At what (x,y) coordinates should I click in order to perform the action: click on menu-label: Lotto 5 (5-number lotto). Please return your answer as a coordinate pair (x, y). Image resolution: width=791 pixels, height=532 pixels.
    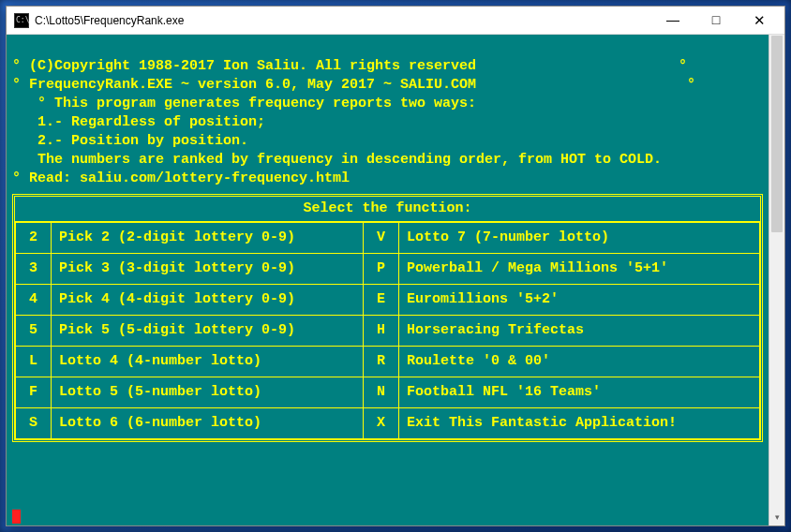
    Looking at the image, I should click on (208, 393).